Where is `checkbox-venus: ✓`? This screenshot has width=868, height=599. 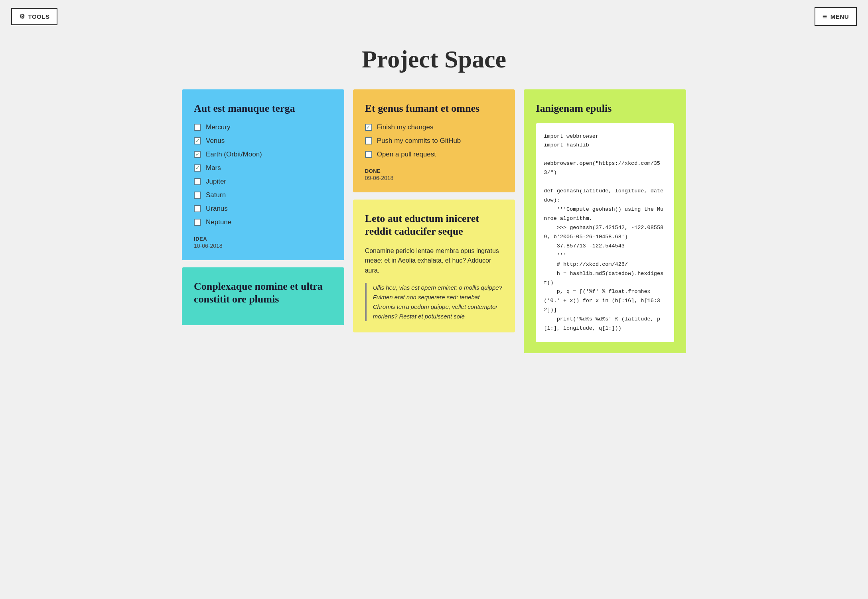
checkbox-venus: ✓ is located at coordinates (197, 141).